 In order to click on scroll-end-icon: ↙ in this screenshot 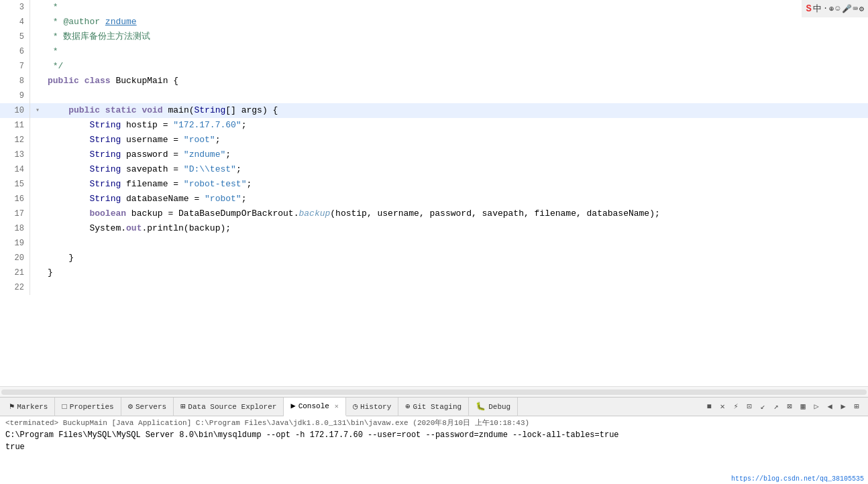, I will do `click(763, 407)`.